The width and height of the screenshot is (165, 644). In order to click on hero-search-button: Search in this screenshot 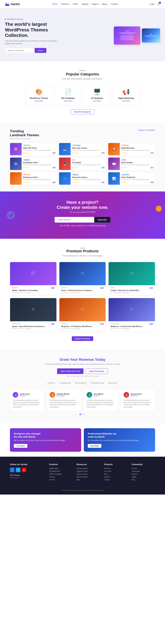, I will do `click(40, 50)`.